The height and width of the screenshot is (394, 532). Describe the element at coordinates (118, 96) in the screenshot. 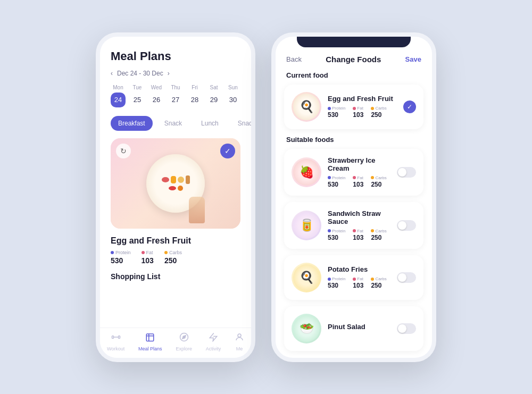

I see `cal-day-mon: Mon 24` at that location.